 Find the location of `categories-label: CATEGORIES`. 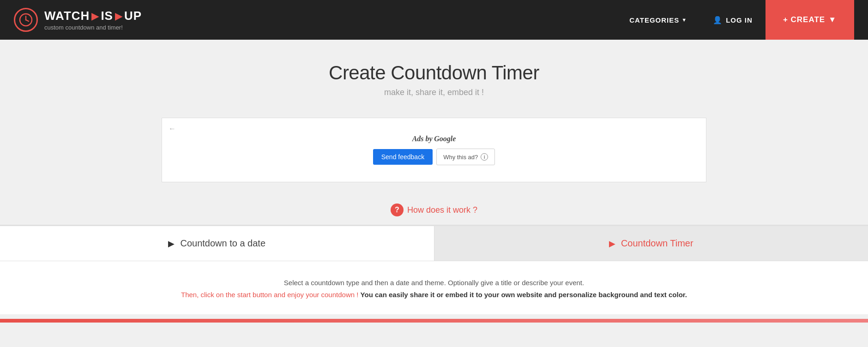

categories-label: CATEGORIES is located at coordinates (654, 20).